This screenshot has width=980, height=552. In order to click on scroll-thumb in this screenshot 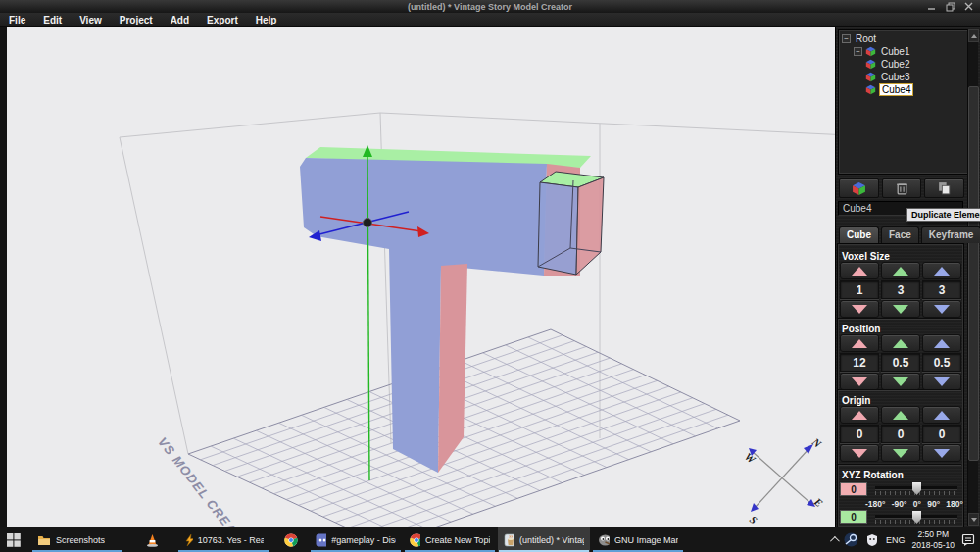, I will do `click(974, 274)`.